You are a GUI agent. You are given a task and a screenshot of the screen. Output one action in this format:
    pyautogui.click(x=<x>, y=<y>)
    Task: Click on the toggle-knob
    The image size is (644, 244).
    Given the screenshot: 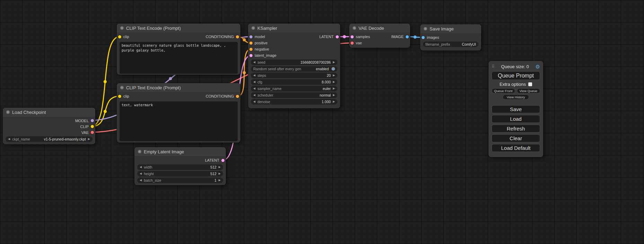 What is the action you would take?
    pyautogui.click(x=333, y=69)
    